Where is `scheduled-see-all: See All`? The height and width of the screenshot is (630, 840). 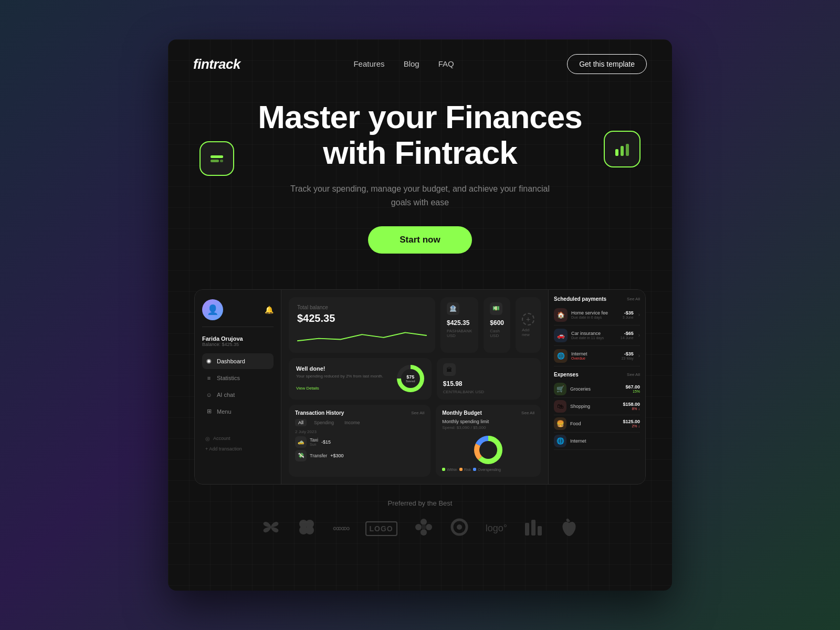
scheduled-see-all: See All is located at coordinates (633, 299).